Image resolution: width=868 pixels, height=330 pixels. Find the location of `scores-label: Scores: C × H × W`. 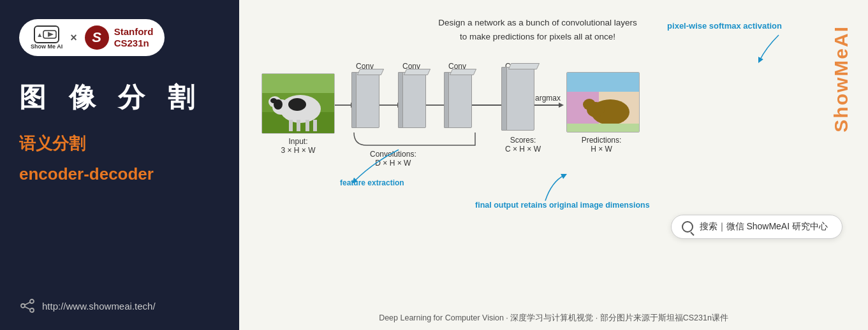

scores-label: Scores: C × H × W is located at coordinates (523, 145).